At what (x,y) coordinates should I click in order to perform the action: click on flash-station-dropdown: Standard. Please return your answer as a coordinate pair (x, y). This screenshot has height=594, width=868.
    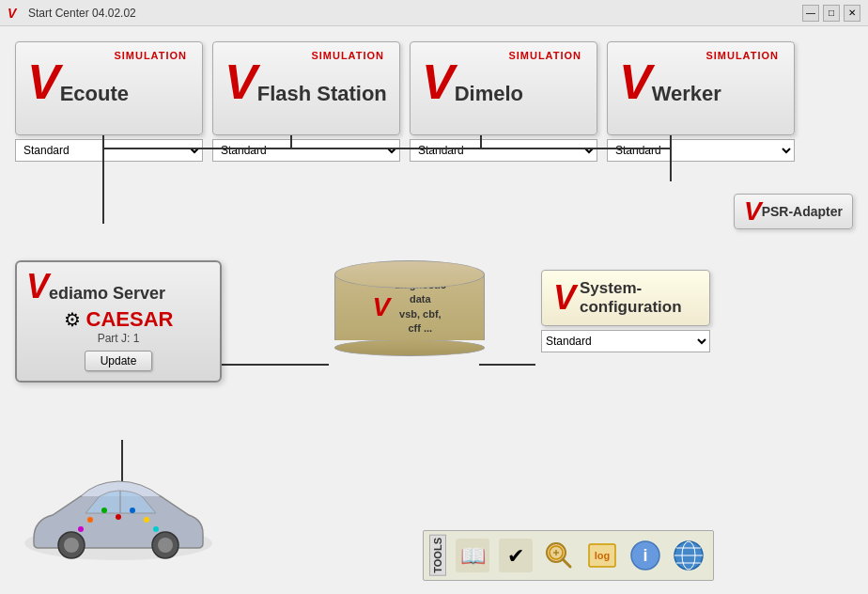
    Looking at the image, I should click on (306, 150).